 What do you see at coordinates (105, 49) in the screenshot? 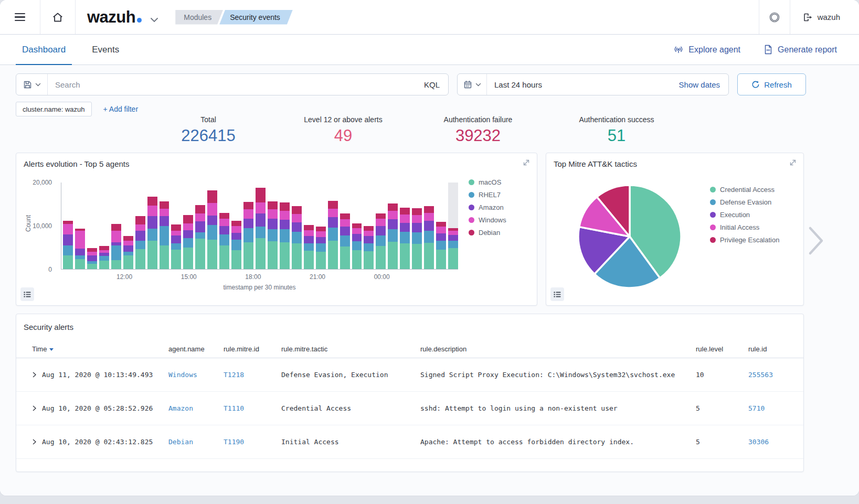
I see `tab-events: Events` at bounding box center [105, 49].